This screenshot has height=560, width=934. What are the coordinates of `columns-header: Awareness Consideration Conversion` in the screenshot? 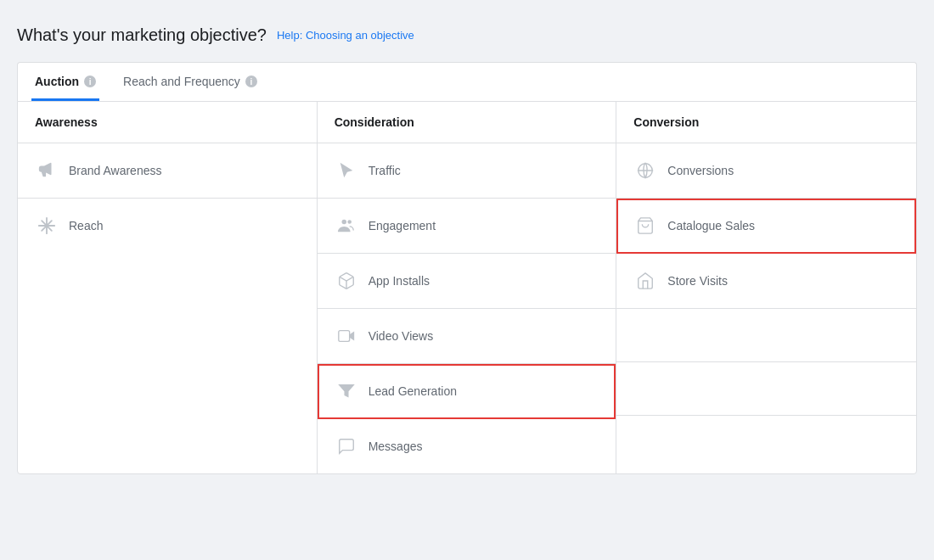 It's located at (467, 122).